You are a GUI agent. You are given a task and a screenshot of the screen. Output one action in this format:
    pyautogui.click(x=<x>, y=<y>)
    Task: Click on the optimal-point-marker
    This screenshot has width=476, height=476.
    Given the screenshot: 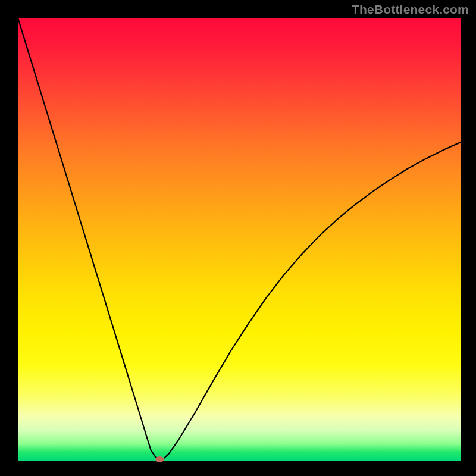 What is the action you would take?
    pyautogui.click(x=159, y=459)
    